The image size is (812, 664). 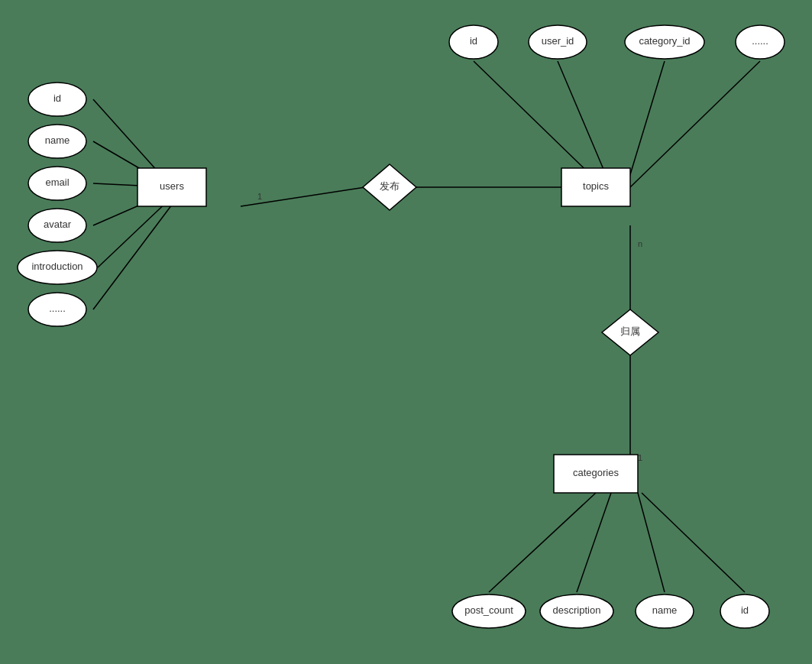 What do you see at coordinates (390, 186) in the screenshot?
I see `publish-label: 发布` at bounding box center [390, 186].